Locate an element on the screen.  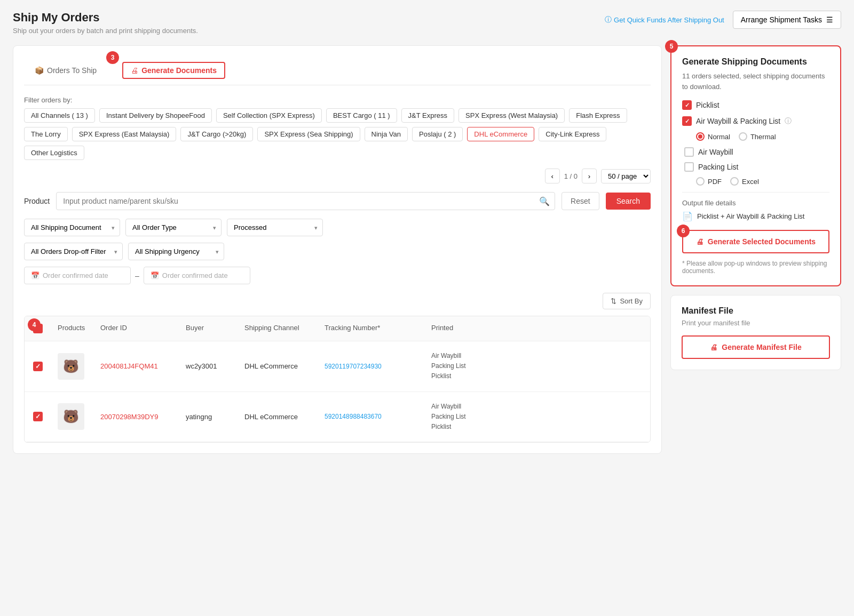
filter-tag: DHL eCommerce is located at coordinates (501, 134).